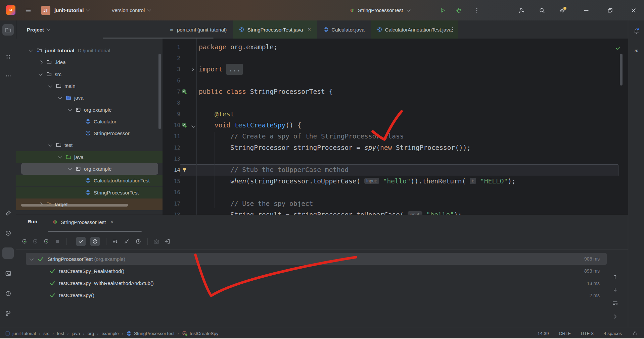 Image resolution: width=644 pixels, height=339 pixels. What do you see at coordinates (610, 10) in the screenshot?
I see `restore-button` at bounding box center [610, 10].